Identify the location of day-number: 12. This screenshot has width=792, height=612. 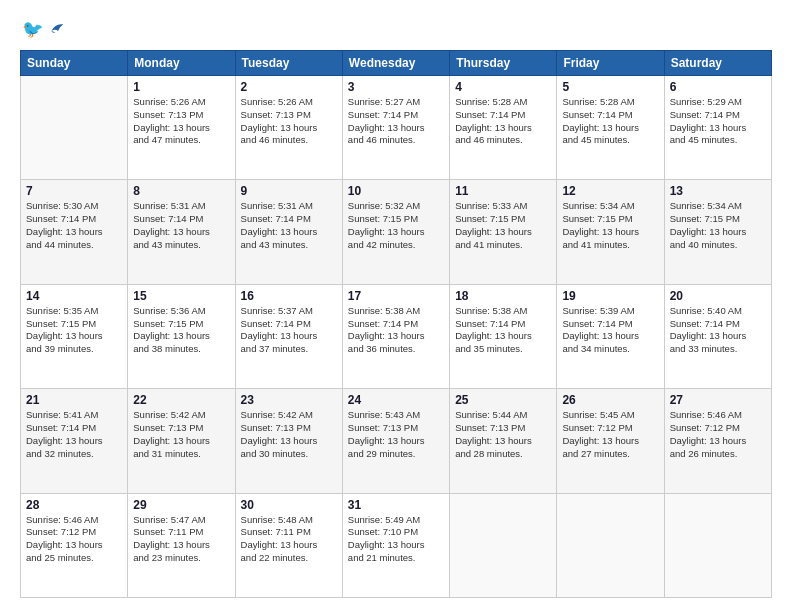
(610, 191).